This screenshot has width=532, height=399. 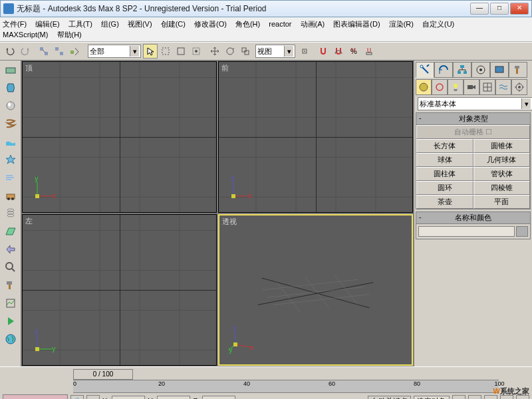 I want to click on tab-motion, so click(x=481, y=70).